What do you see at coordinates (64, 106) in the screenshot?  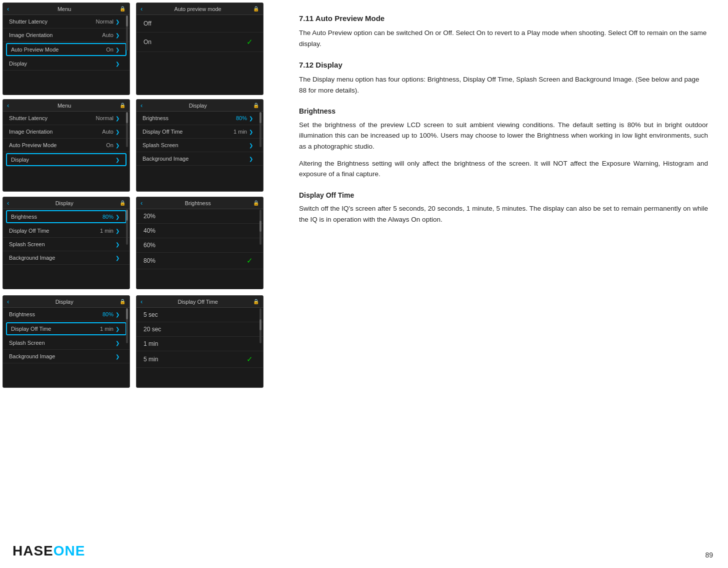 I see `title-label-3: Menu` at bounding box center [64, 106].